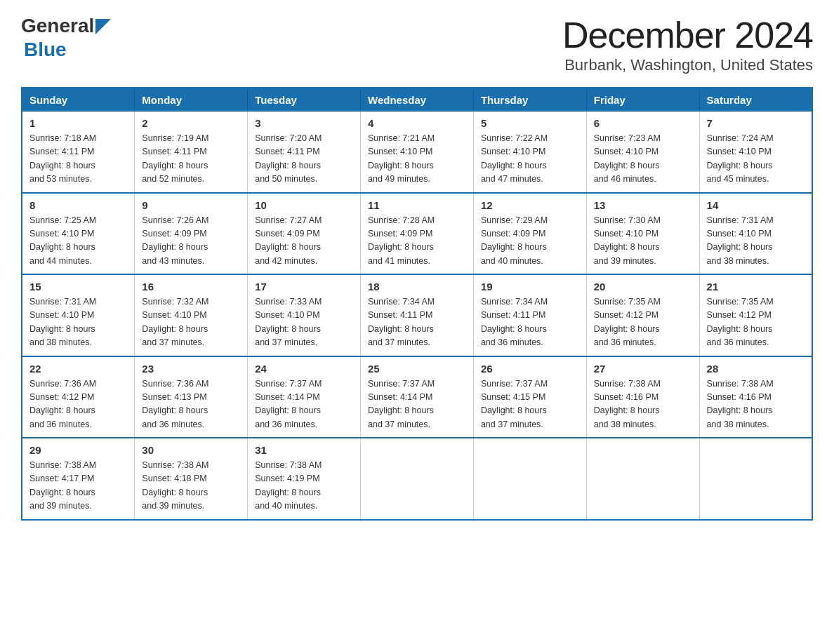  I want to click on day-number: 15, so click(79, 286).